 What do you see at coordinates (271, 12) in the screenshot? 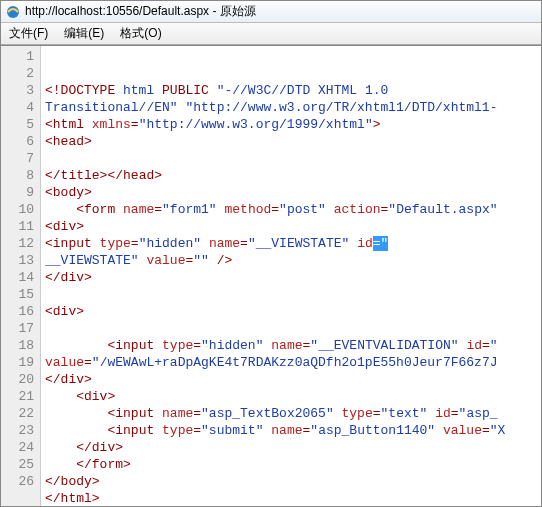
I see `titlebar: http://localhost:10556/Default.aspx - 原始…` at bounding box center [271, 12].